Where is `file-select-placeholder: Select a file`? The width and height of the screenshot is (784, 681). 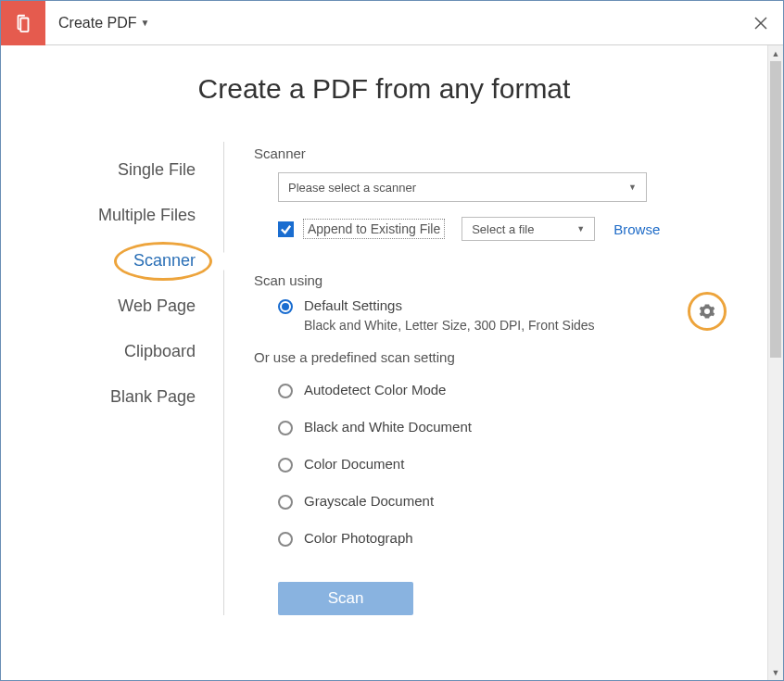
file-select-placeholder: Select a file is located at coordinates (502, 230).